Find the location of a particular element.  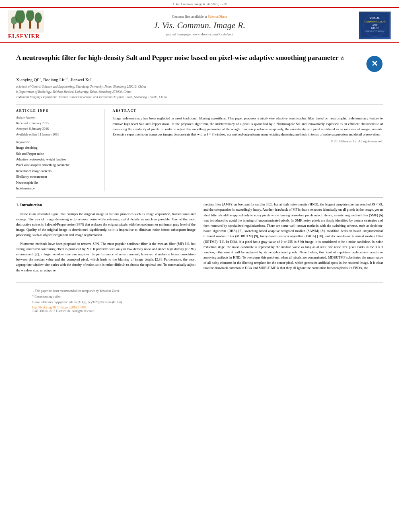

author1-sup: a,b is located at coordinates (39, 78).